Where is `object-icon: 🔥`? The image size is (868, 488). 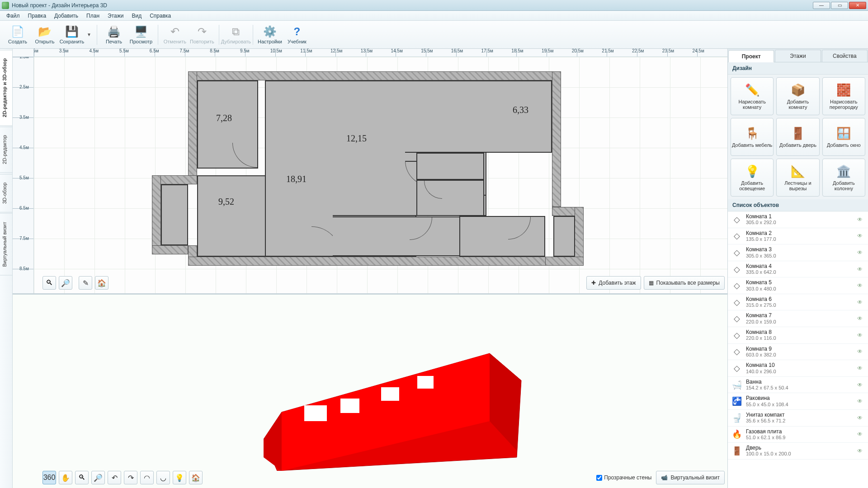 object-icon: 🔥 is located at coordinates (737, 434).